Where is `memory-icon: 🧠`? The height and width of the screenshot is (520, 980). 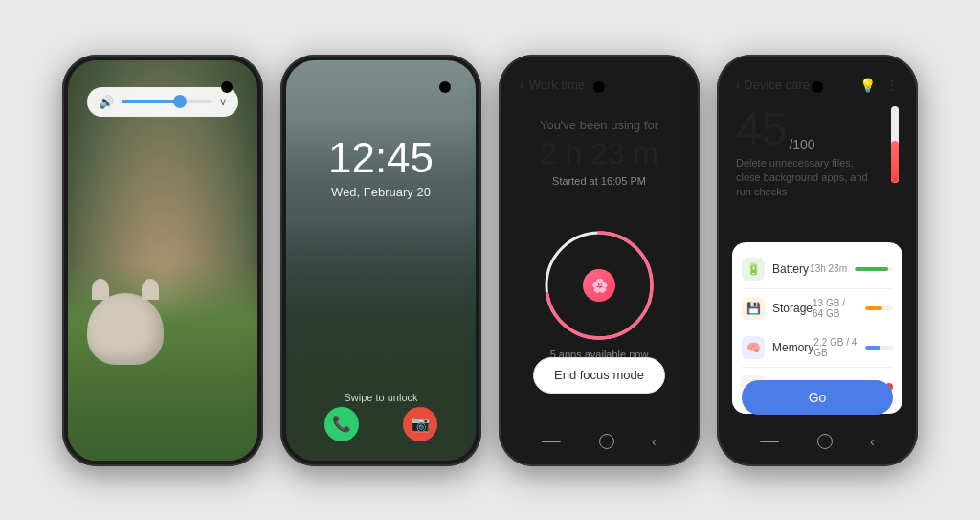 memory-icon: 🧠 is located at coordinates (753, 348).